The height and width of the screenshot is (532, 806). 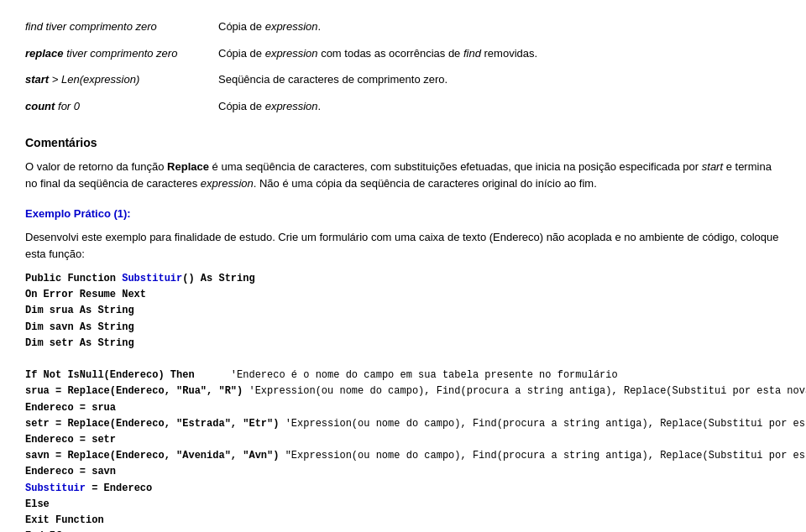 I want to click on code-line-11: savn = Replace(Endereco, "Avenida", "Avn…, so click(x=403, y=456).